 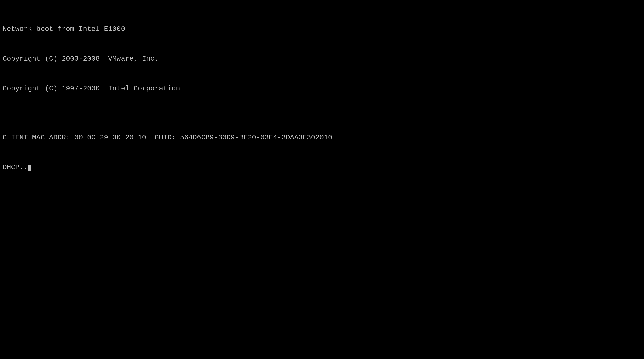 I want to click on boot-line-3: Copyright (C) 1997-2000 Intel Corporatio…, so click(x=322, y=89).